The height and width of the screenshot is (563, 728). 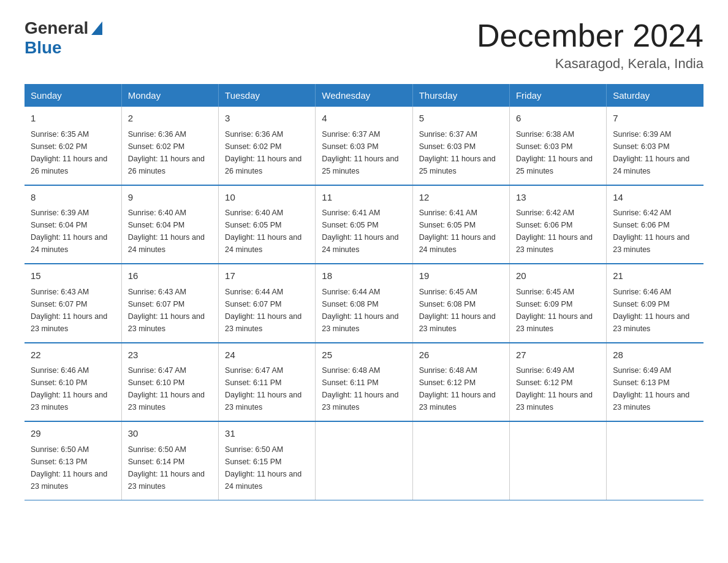 I want to click on day-info: Sunrise: 6:48 AM Sunset: 6:11 PM Dayligh…, so click(x=364, y=389).